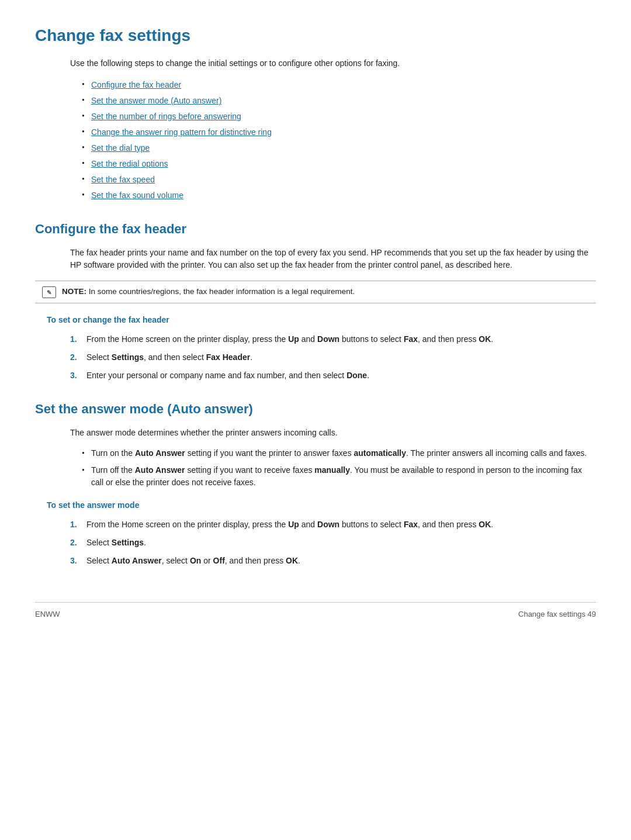  I want to click on list-item: Set the number of rings before answering, so click(339, 117).